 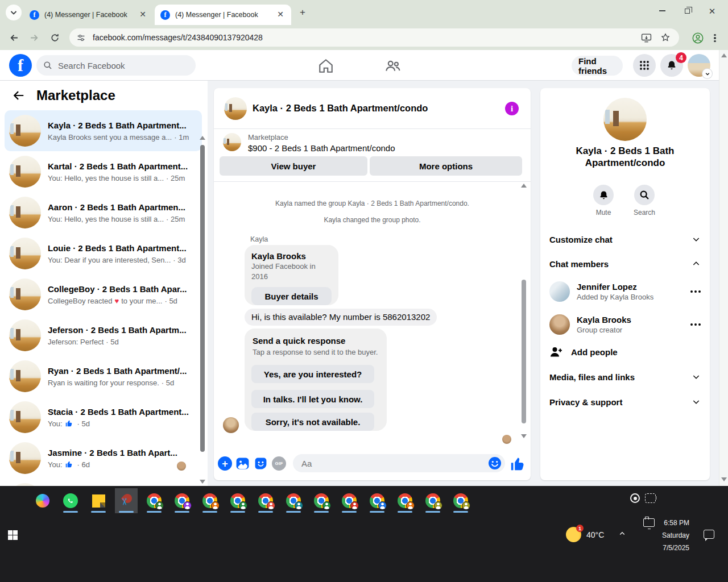 I want to click on taskbar-snipping-tool: ✂, so click(x=126, y=501).